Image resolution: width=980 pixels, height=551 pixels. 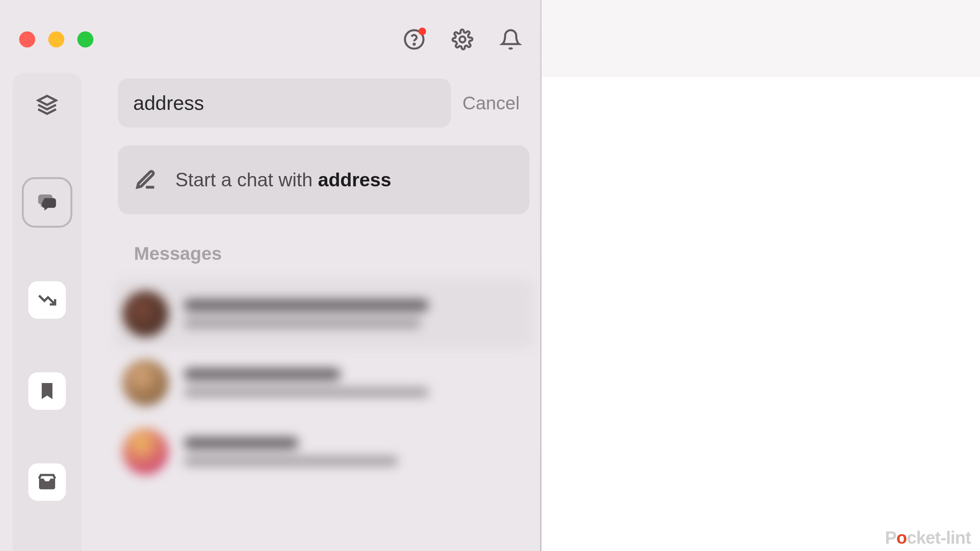 I want to click on compose-icon, so click(x=146, y=180).